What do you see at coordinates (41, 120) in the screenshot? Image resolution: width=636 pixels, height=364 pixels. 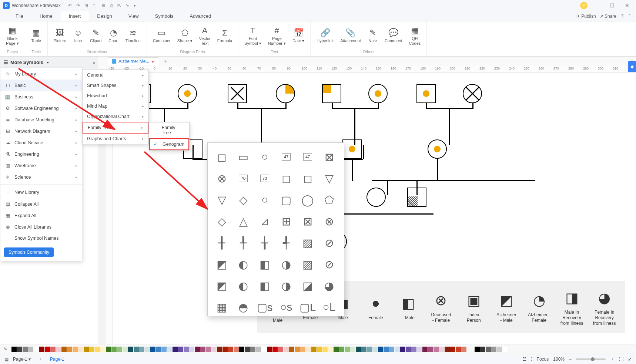 I see `flyout-item-database-modeling: ≣Database Modeling▸` at bounding box center [41, 120].